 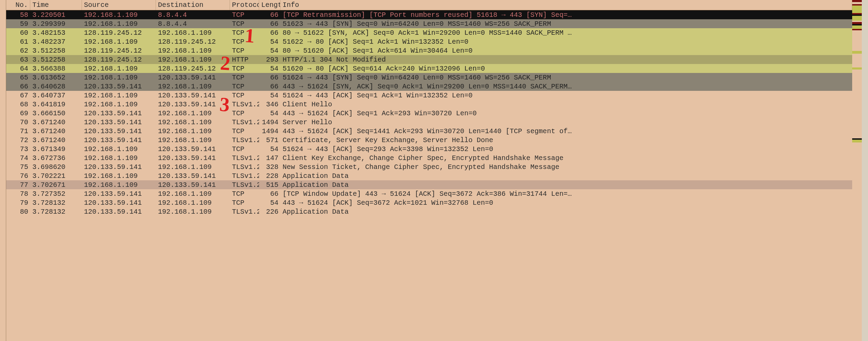 What do you see at coordinates (429, 24) in the screenshot?
I see `table-row: 593.299399192.168.1.1098.8.4.4TCP6651623…` at bounding box center [429, 24].